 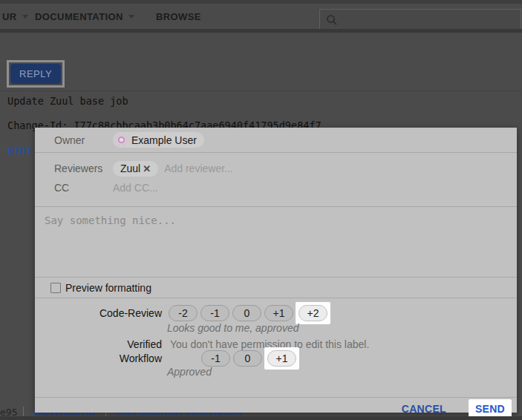 What do you see at coordinates (108, 288) in the screenshot?
I see `preview-formatting-label: Preview formatting` at bounding box center [108, 288].